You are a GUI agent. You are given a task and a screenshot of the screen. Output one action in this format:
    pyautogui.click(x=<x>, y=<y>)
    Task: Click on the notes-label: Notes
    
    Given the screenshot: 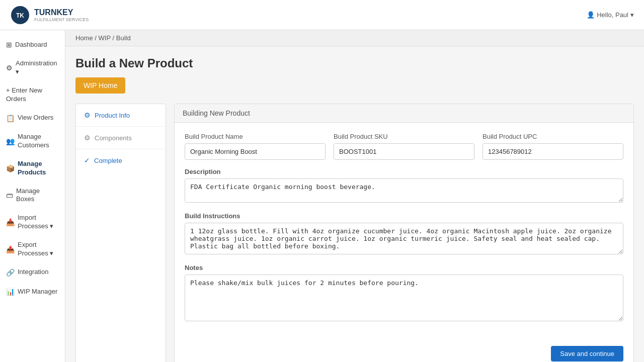 What is the action you would take?
    pyautogui.click(x=404, y=267)
    